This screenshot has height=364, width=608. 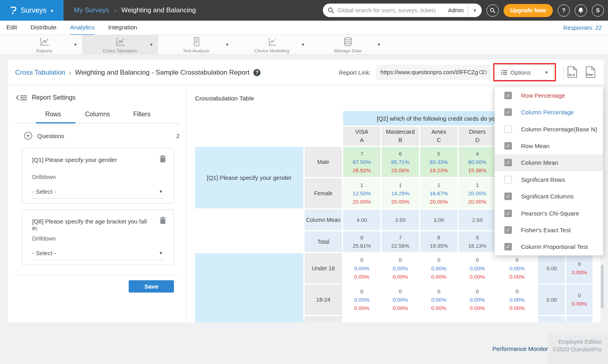 What do you see at coordinates (323, 193) in the screenshot?
I see `crosstab-row-label: Female` at bounding box center [323, 193].